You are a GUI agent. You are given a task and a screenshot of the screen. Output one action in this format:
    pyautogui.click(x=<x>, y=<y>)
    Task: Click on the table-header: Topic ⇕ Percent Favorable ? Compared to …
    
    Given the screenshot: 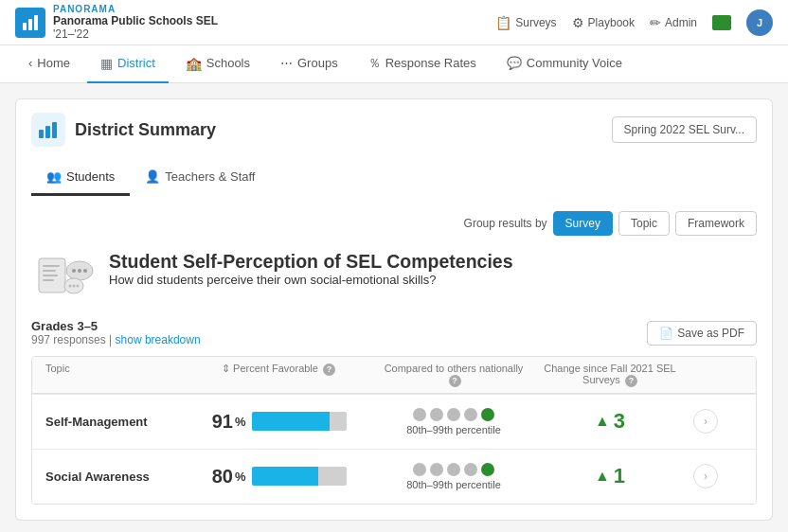 What is the action you would take?
    pyautogui.click(x=394, y=375)
    